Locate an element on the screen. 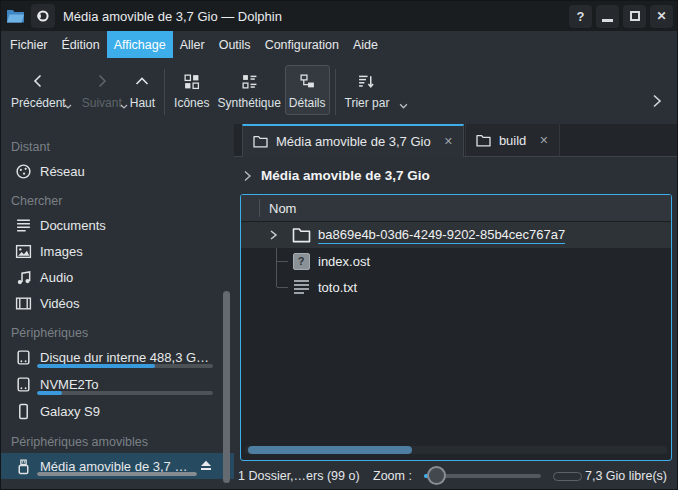 Image resolution: width=678 pixels, height=490 pixels. place-images: Images is located at coordinates (118, 251).